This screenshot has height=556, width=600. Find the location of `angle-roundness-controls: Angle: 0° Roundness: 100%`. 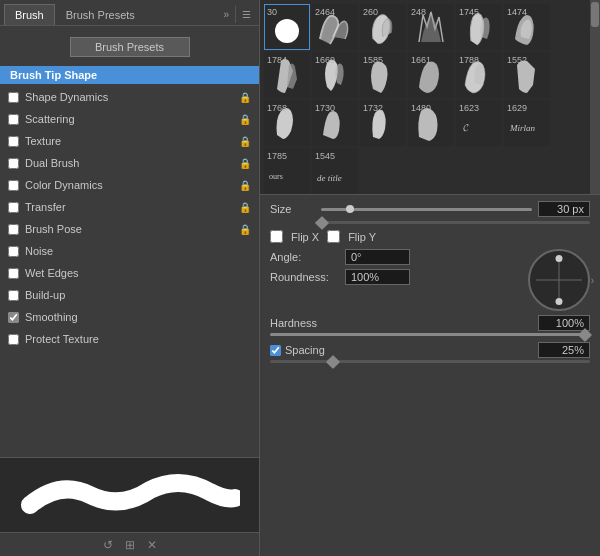

angle-roundness-controls: Angle: 0° Roundness: 100% is located at coordinates (395, 280).